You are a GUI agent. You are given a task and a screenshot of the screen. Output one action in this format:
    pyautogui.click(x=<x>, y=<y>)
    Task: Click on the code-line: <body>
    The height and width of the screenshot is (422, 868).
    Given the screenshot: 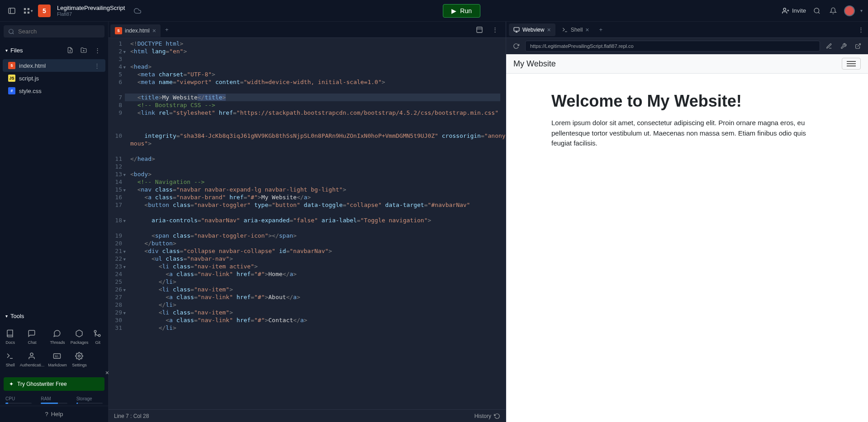 What is the action you would take?
    pyautogui.click(x=318, y=174)
    